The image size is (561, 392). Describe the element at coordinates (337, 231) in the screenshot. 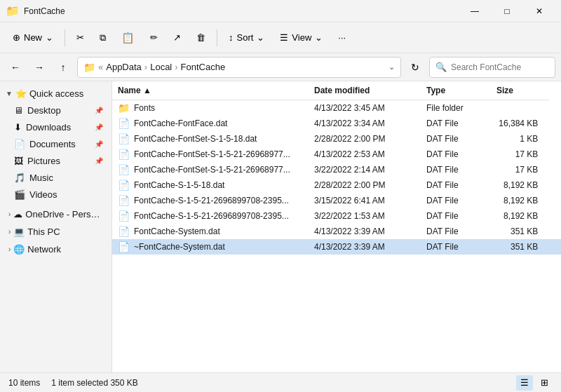

I see `table-row: 📄FontCache-System.dat4/13/2022 3:39 AMDA…` at that location.